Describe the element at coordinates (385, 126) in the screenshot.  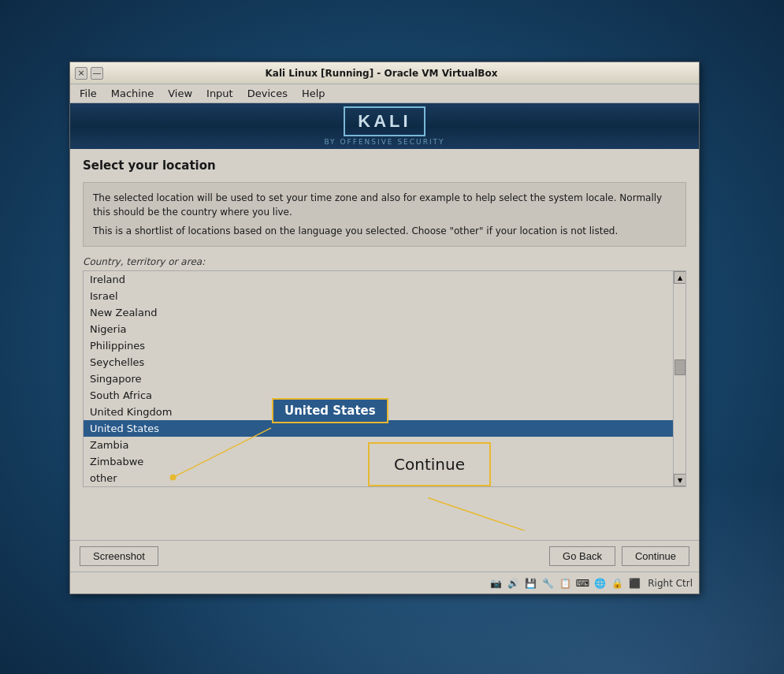
I see `kali-header: KALI BY OFFENSIVE SECURITY` at that location.